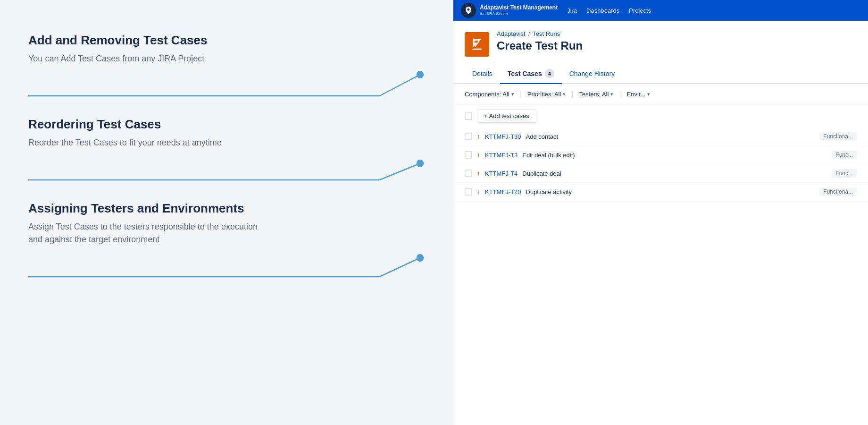  I want to click on tab-test-cases-label: Test Cases, so click(525, 74).